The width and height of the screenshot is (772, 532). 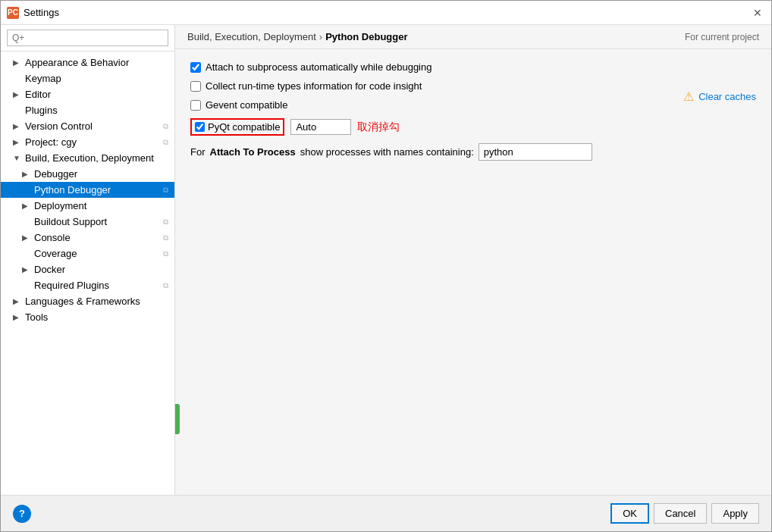 What do you see at coordinates (253, 152) in the screenshot?
I see `attach-bold-label: Attach To Process` at bounding box center [253, 152].